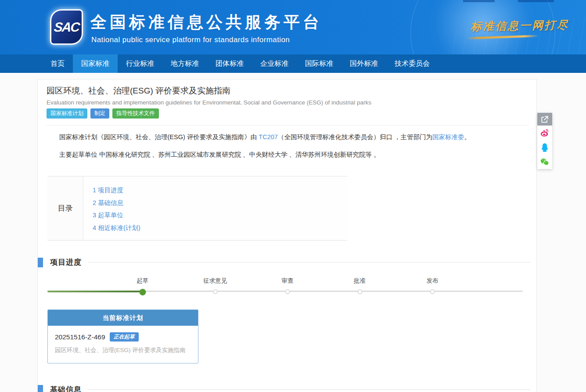  Describe the element at coordinates (142, 286) in the screenshot. I see `timeline-step-drafting: 起草` at that location.